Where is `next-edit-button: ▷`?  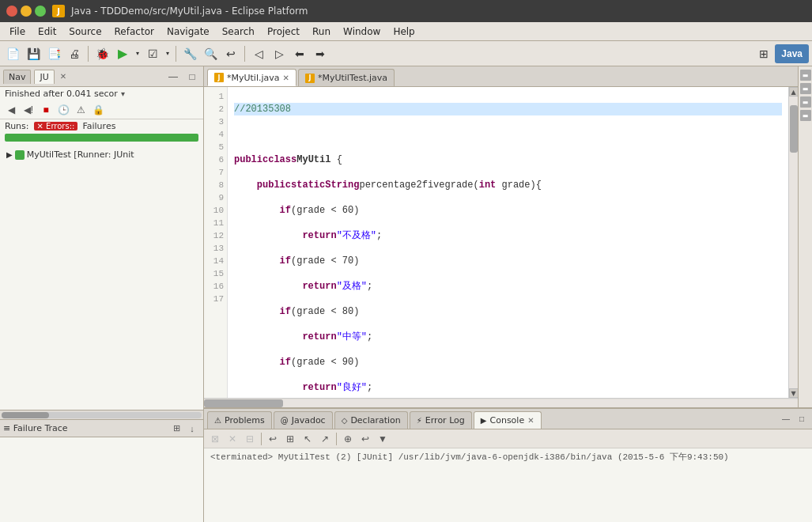
next-edit-button: ▷ is located at coordinates (279, 54).